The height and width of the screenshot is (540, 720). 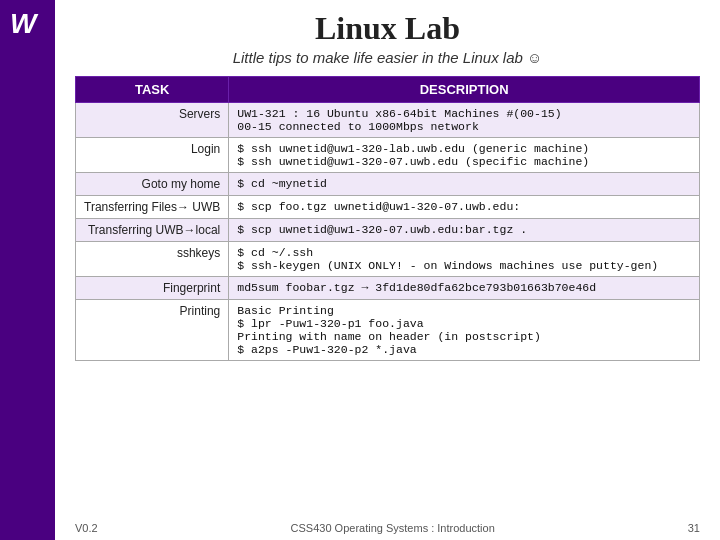 I want to click on desc-cell: $ scp foo.tgz uwnetid@uw1-320-07.uwb.edu…, so click(x=464, y=208).